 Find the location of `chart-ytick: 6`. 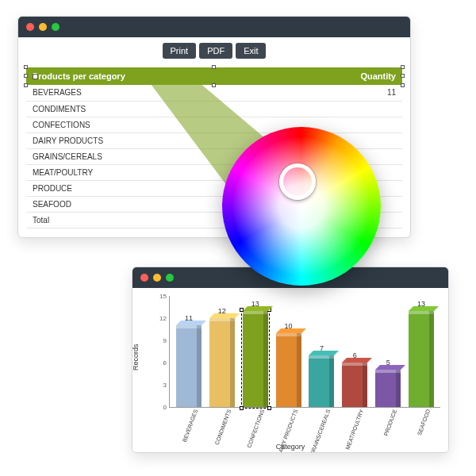

chart-ytick: 6 is located at coordinates (159, 363).